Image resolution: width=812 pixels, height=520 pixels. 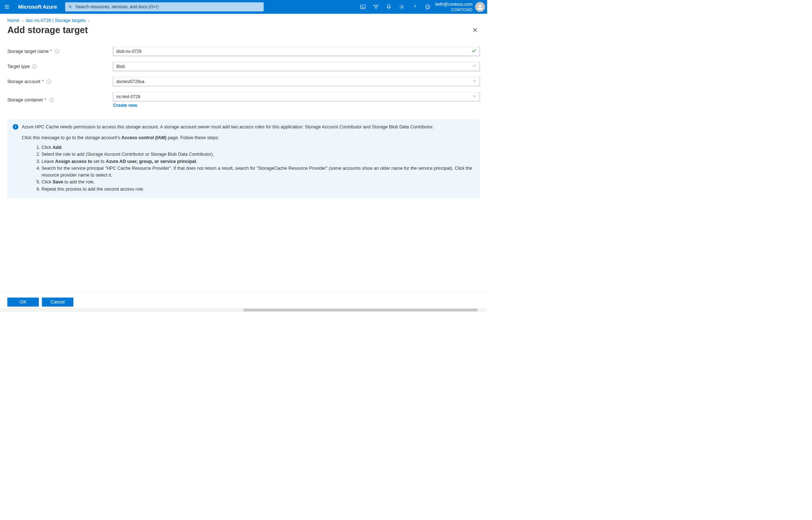 I want to click on page-title: Add storage target, so click(x=47, y=30).